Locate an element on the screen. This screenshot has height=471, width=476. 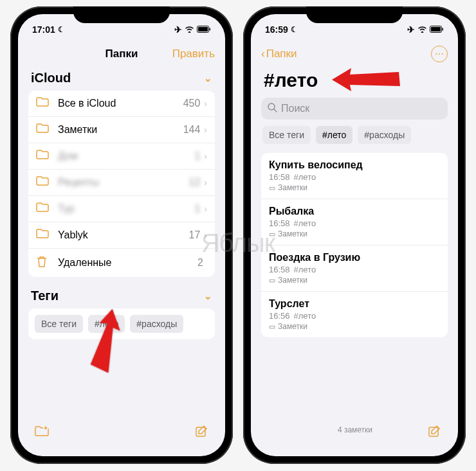
back-label: Папки is located at coordinates (282, 54).